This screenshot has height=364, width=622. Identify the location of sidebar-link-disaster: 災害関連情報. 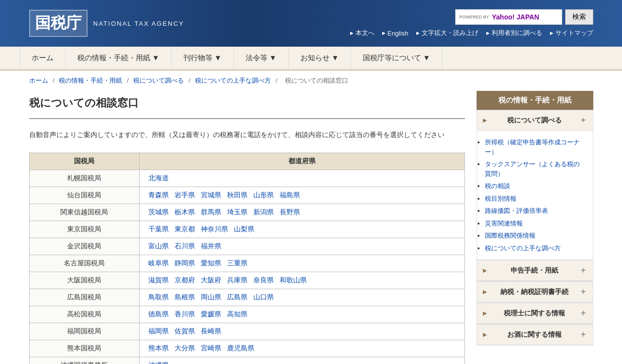
(504, 224).